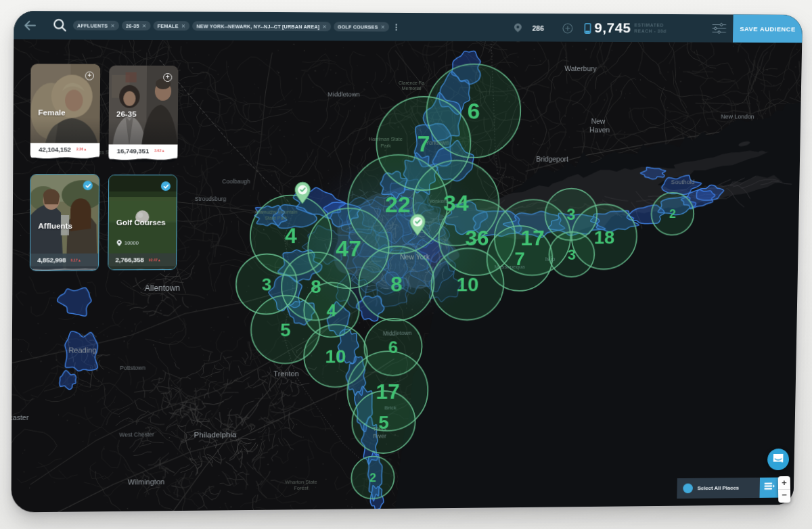  Describe the element at coordinates (211, 199) in the screenshot. I see `svg-text: Stroudsburg` at that location.